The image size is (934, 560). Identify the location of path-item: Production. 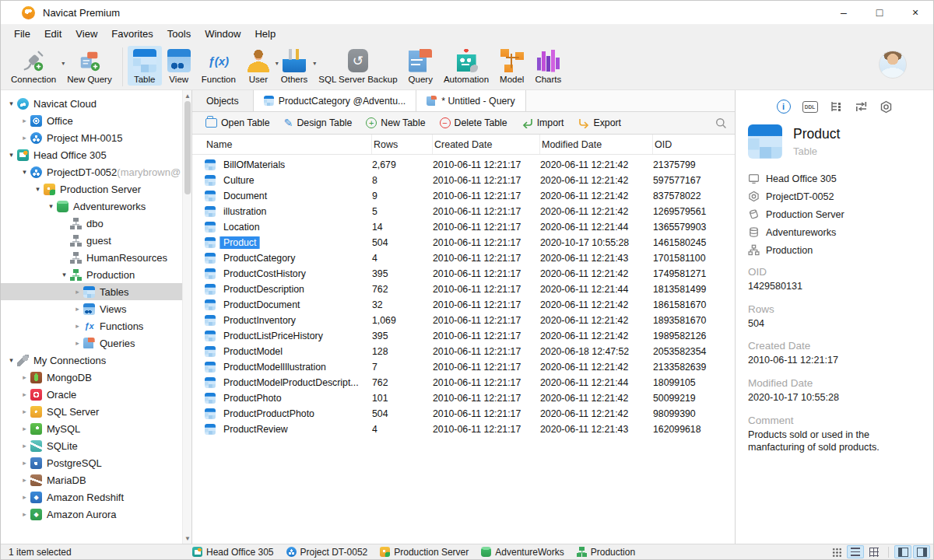
(606, 552).